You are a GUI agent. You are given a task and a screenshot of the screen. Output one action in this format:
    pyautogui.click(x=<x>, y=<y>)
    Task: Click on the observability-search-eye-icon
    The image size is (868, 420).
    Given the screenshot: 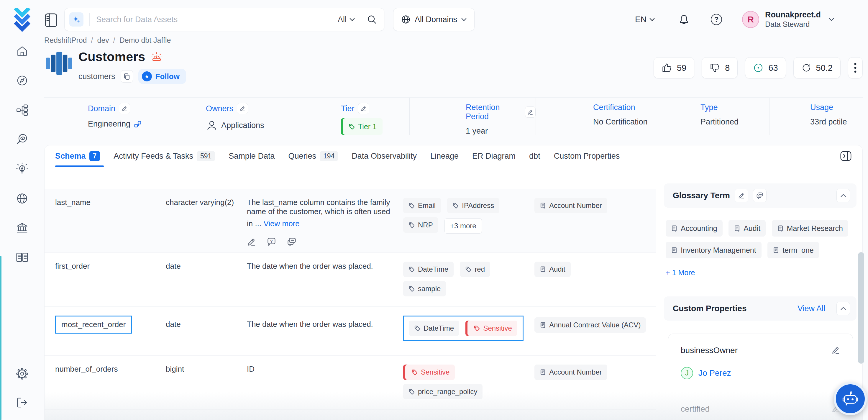 What is the action you would take?
    pyautogui.click(x=22, y=140)
    